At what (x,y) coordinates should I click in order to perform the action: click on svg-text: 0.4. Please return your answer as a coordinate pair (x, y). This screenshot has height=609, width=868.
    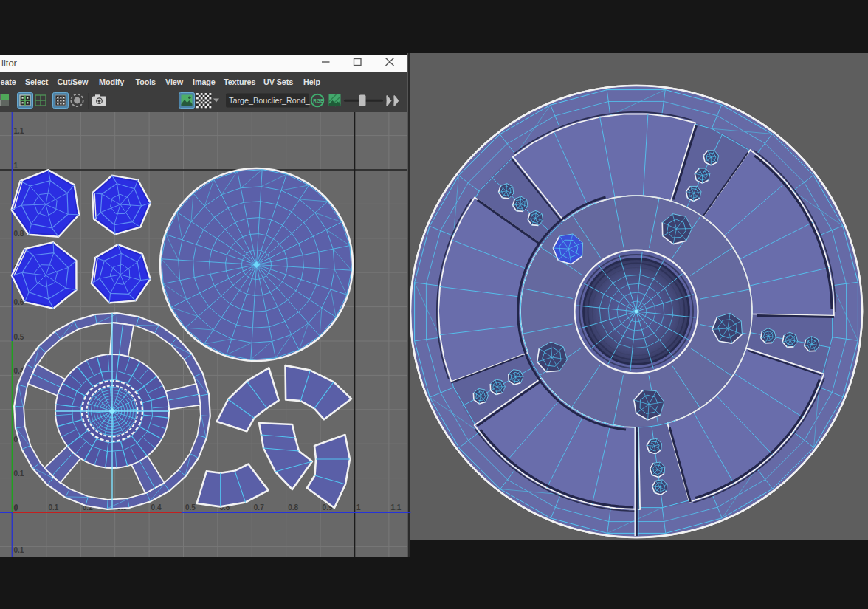
    Looking at the image, I should click on (156, 508).